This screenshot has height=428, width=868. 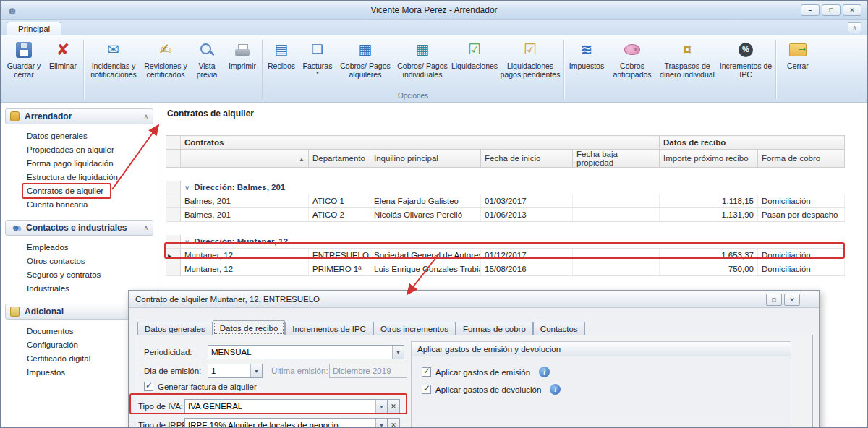 I want to click on tipo-irpf-clear-button, so click(x=393, y=423).